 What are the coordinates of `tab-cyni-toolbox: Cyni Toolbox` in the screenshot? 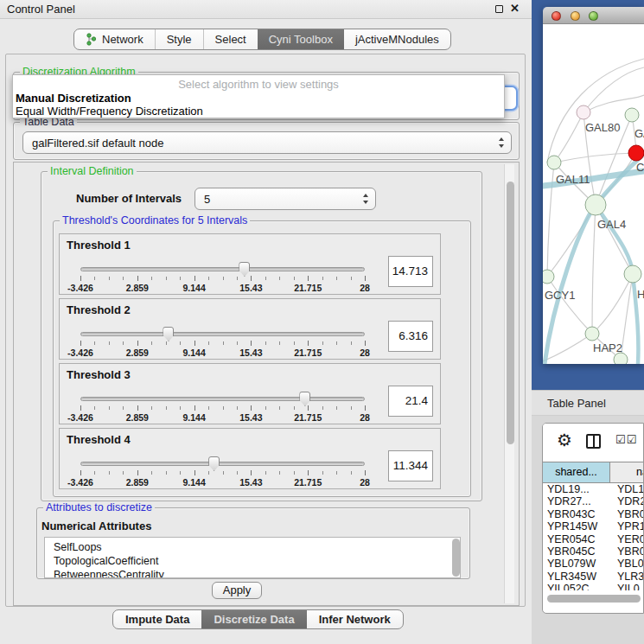 It's located at (301, 40).